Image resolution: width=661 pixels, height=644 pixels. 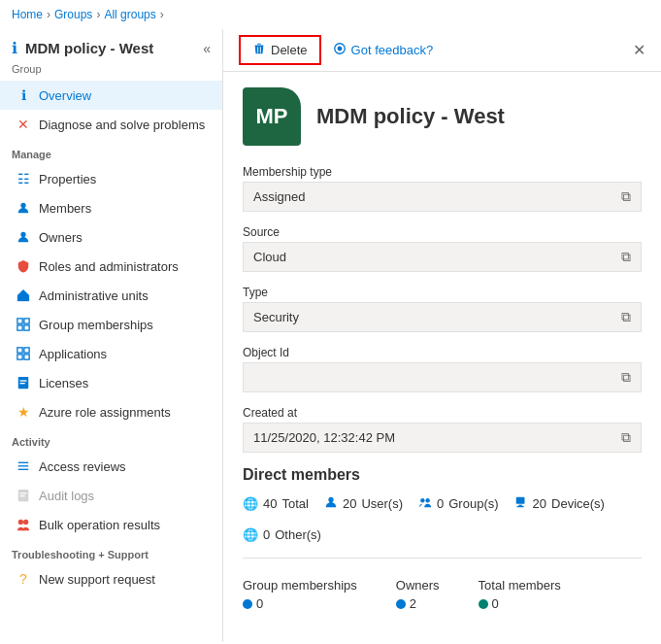 I want to click on collapse-button: «, so click(x=207, y=49).